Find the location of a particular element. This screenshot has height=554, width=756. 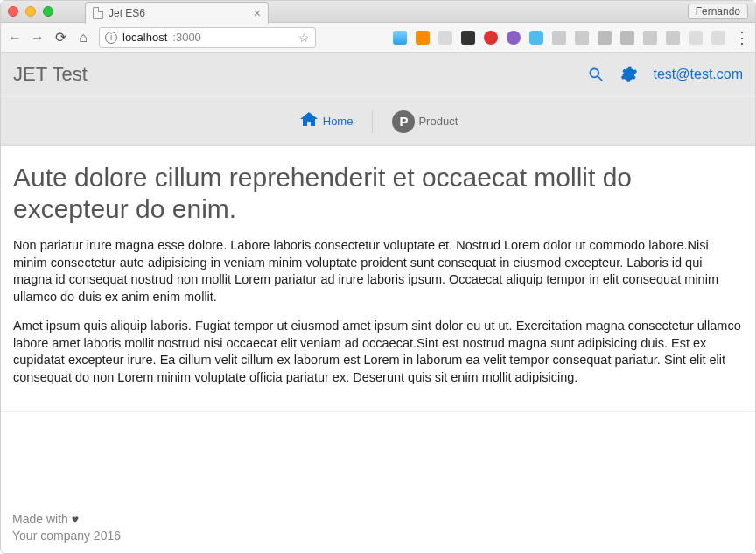

bookmark-icon: ☆ is located at coordinates (304, 38).